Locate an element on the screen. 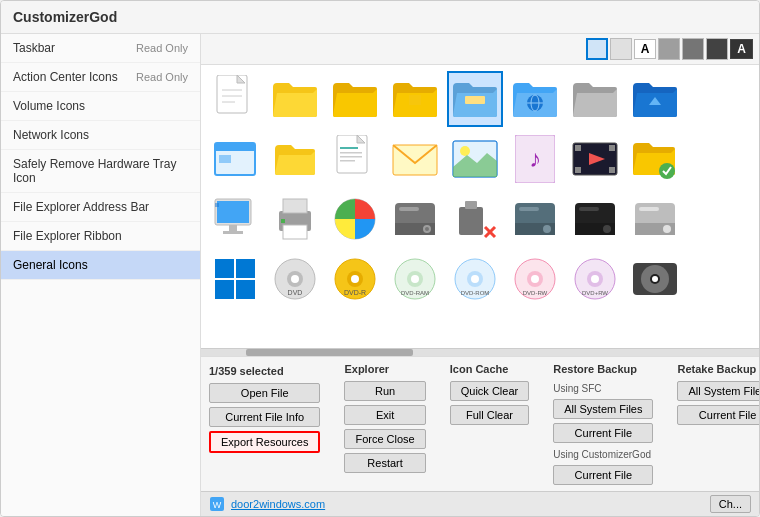 The image size is (760, 517). icon-cell-video is located at coordinates (595, 159).